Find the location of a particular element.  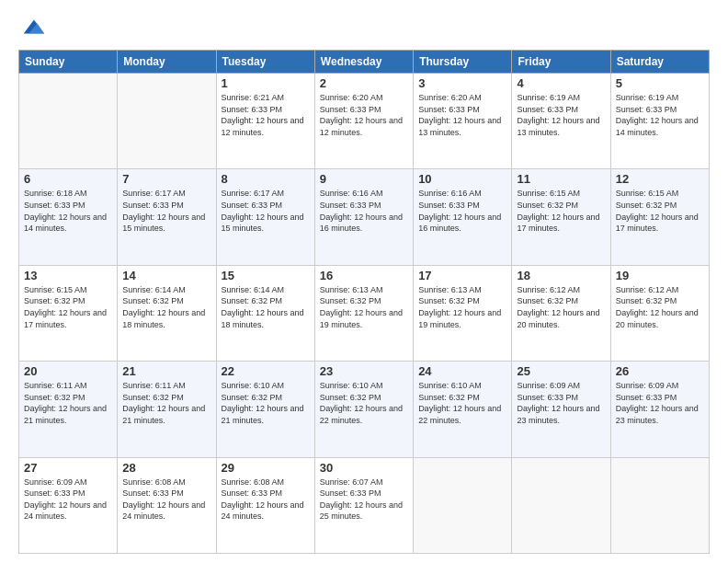

day-info: Sunrise: 6:12 AM Sunset: 6:32 PM Dayligh… is located at coordinates (660, 307).